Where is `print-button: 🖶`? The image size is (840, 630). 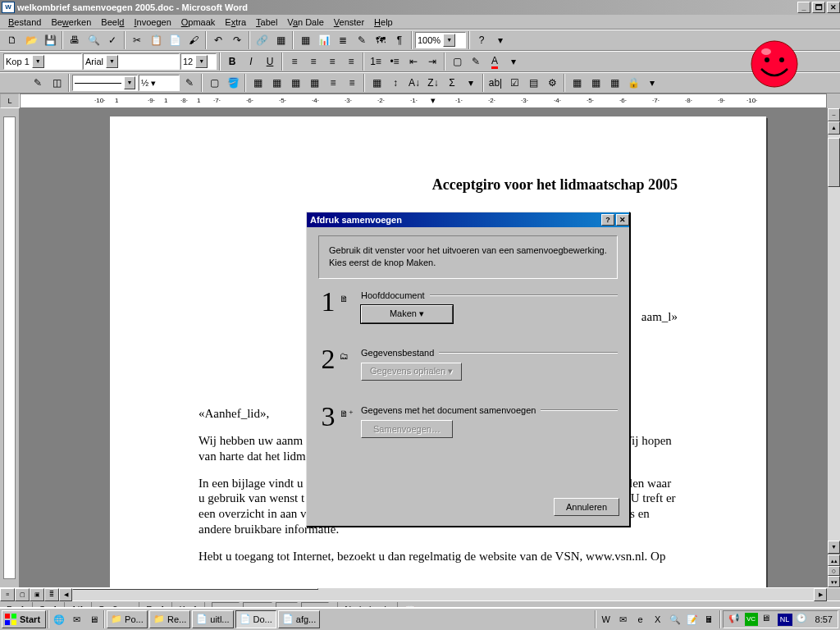 print-button: 🖶 is located at coordinates (75, 40).